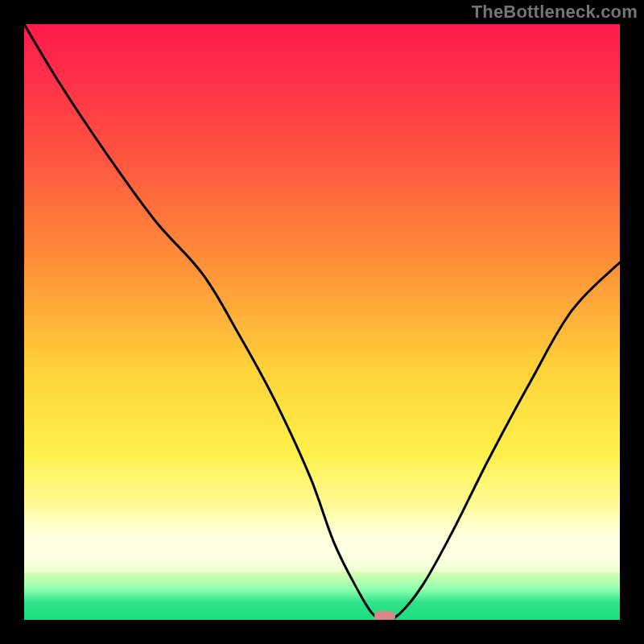  I want to click on minimum-marker, so click(385, 615).